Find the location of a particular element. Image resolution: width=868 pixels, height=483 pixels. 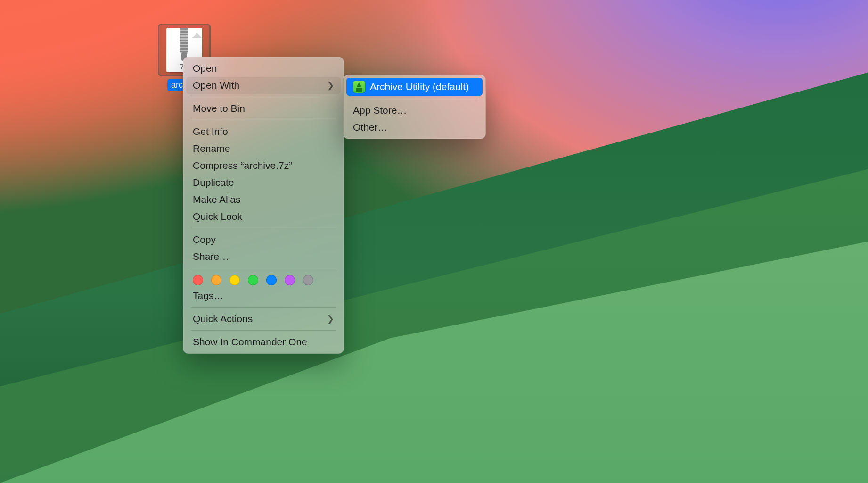

tag-dot-red is located at coordinates (198, 280).